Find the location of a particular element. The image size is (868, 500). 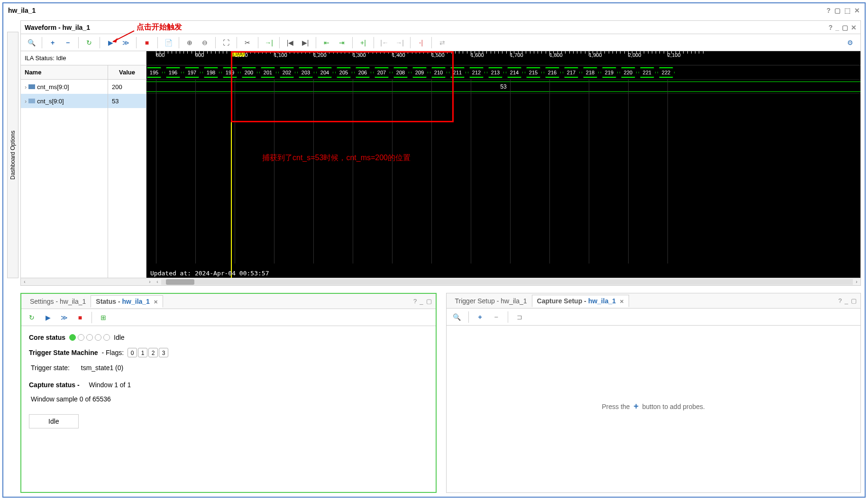

prev-edge-icon: ⇤ is located at coordinates (327, 43).